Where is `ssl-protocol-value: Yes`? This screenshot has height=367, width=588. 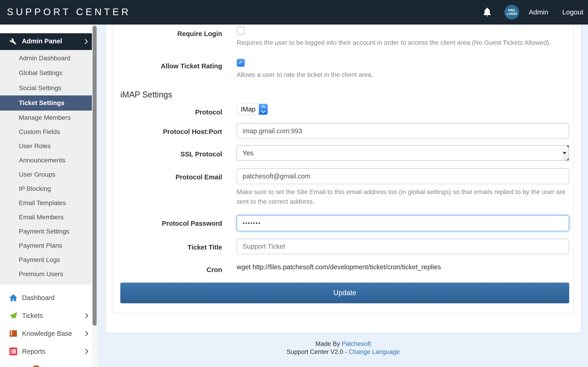
ssl-protocol-value: Yes is located at coordinates (248, 153).